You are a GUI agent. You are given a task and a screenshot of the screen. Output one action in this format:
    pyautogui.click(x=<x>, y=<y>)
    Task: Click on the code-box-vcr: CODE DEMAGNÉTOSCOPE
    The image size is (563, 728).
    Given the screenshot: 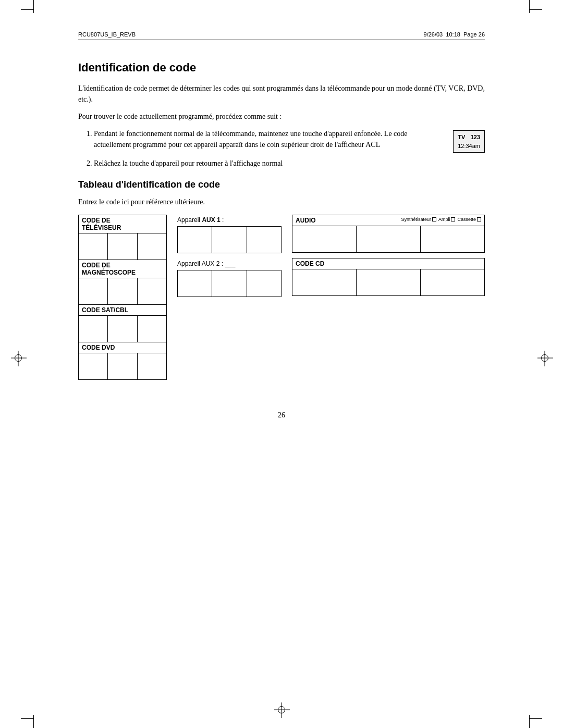 What is the action you would take?
    pyautogui.click(x=123, y=282)
    